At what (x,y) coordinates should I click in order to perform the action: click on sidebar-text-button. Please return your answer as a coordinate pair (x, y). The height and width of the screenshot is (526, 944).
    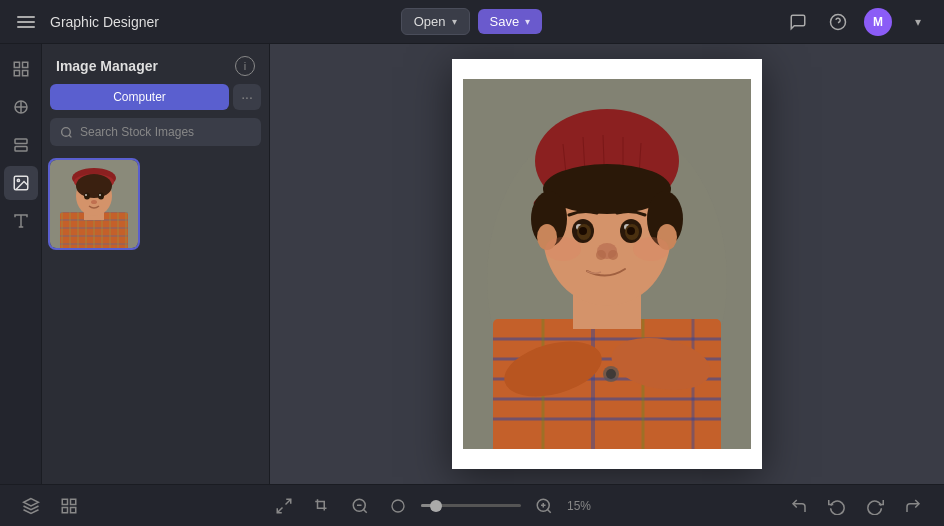
    Looking at the image, I should click on (21, 221).